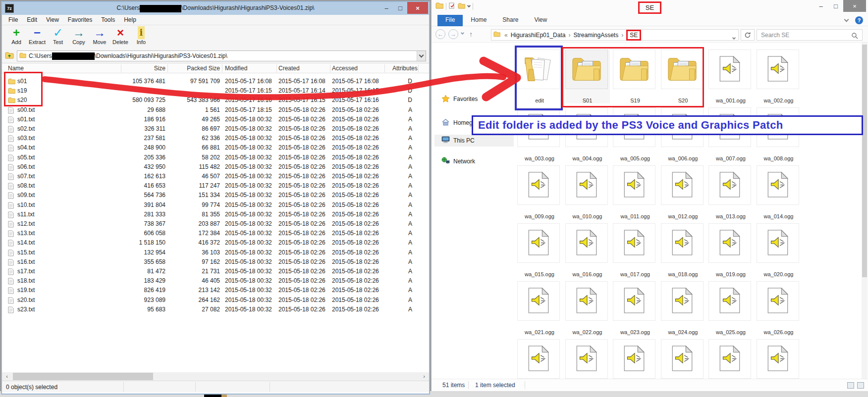 The image size is (868, 397). What do you see at coordinates (469, 6) in the screenshot?
I see `qat-customize-icon` at bounding box center [469, 6].